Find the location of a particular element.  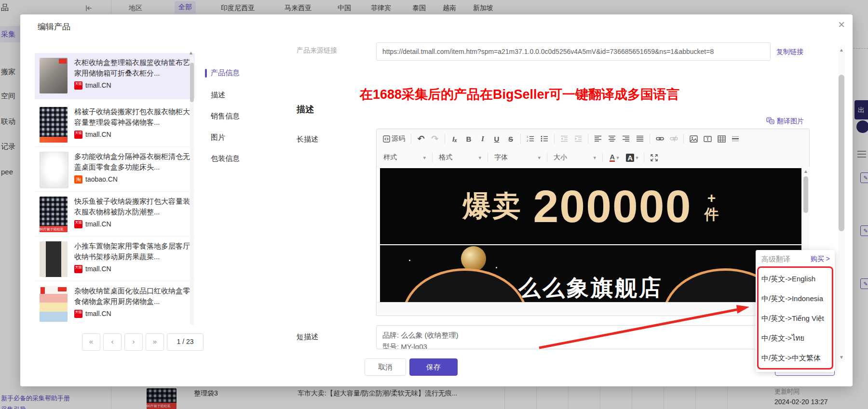

copy-link-button: 复制链接 is located at coordinates (790, 52).